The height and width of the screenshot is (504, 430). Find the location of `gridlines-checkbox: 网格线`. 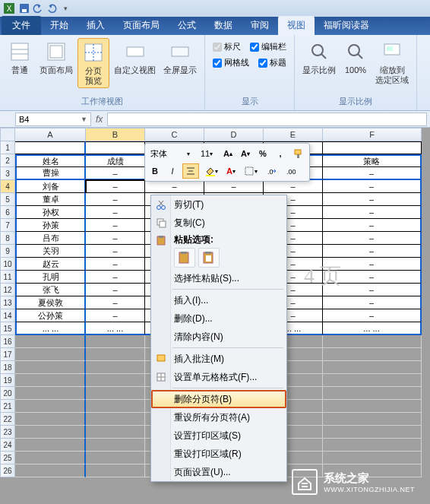

gridlines-checkbox: 网格线 is located at coordinates (231, 62).